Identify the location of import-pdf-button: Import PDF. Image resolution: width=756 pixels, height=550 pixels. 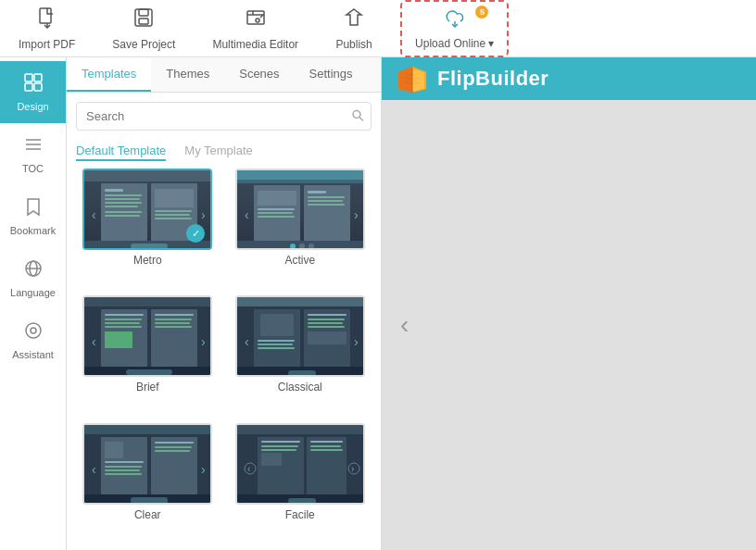
(46, 29).